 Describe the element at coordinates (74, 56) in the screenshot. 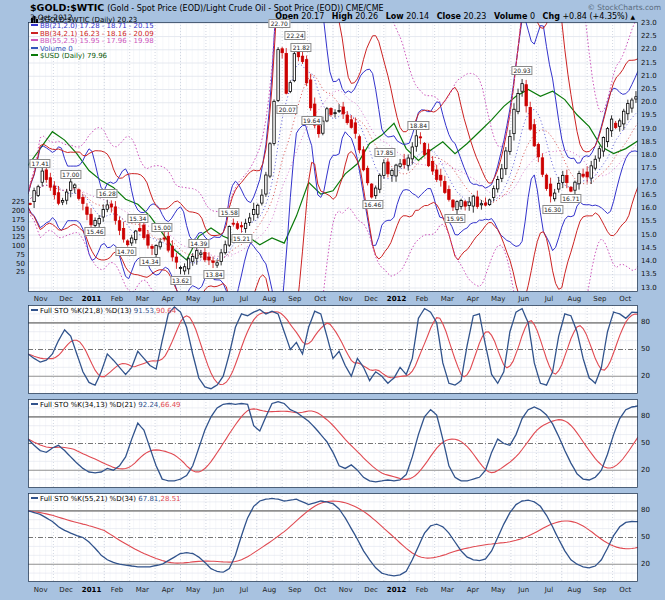

I see `legend-usd-text: $USD (Daily) 79.96` at that location.